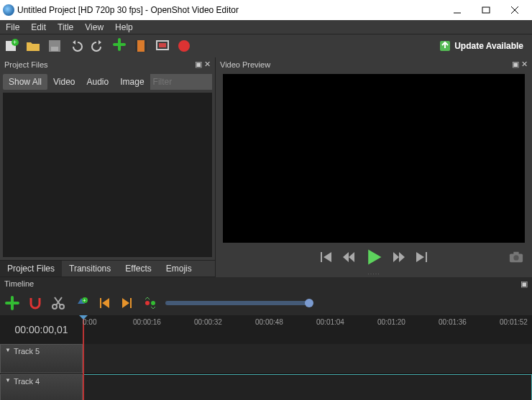  I want to click on track-row: ▼Track 4, so click(266, 387).